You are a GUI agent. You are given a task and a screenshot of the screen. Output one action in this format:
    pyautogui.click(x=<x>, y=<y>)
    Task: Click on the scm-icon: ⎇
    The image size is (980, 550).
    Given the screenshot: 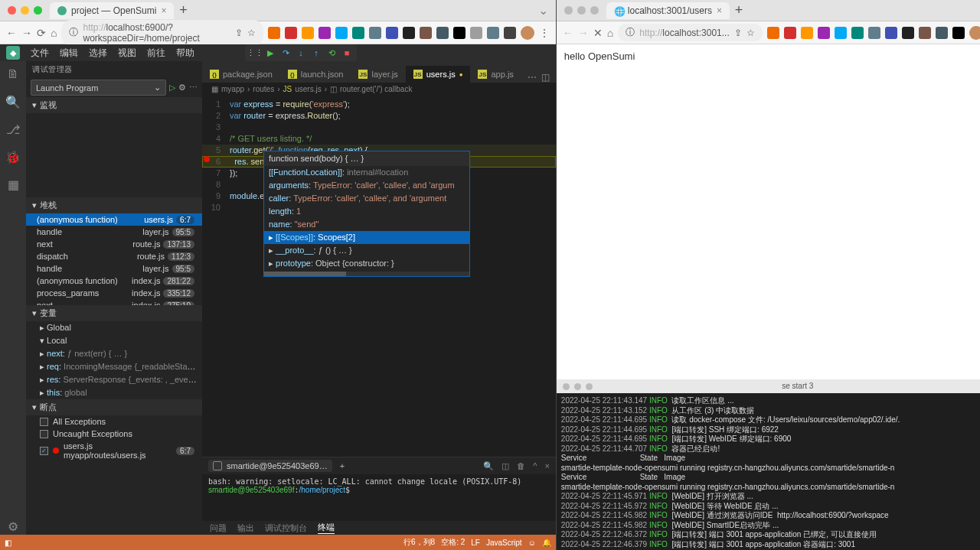 What is the action you would take?
    pyautogui.click(x=13, y=129)
    